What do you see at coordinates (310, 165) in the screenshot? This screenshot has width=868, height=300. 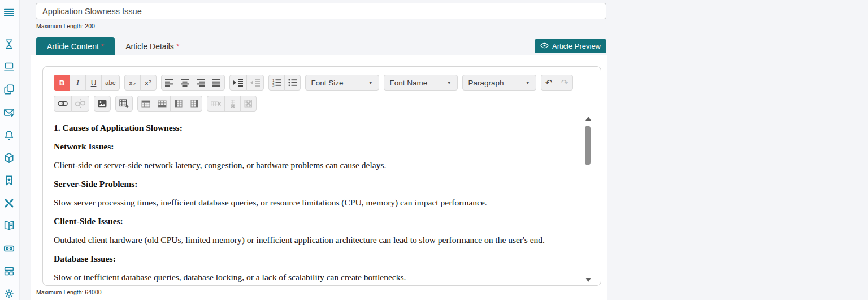 I see `editor-paragraph: Client-side or server-side network laten…` at bounding box center [310, 165].